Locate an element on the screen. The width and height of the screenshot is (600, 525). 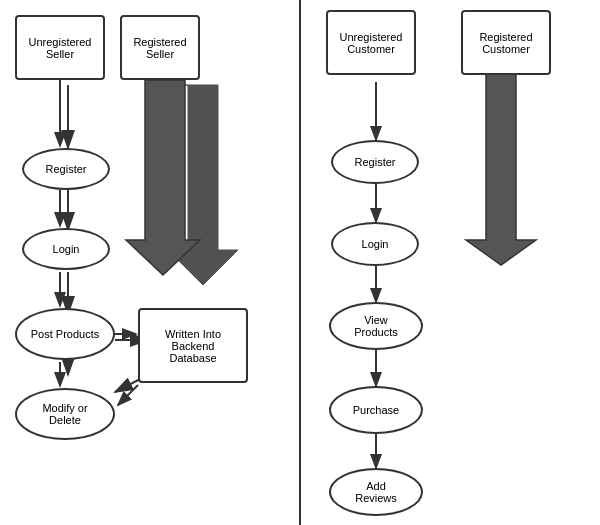
unregistered-customer-box: UnregisteredCustomer is located at coordinates (371, 42).